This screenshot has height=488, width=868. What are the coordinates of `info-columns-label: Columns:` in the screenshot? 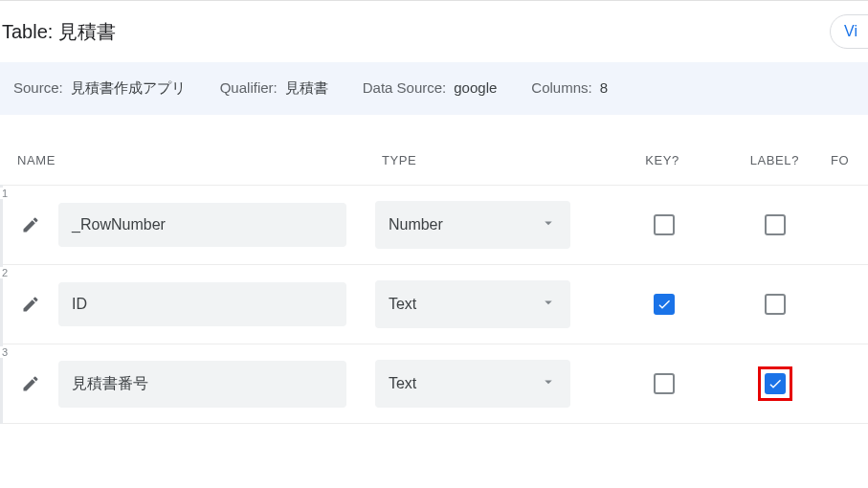 It's located at (561, 88).